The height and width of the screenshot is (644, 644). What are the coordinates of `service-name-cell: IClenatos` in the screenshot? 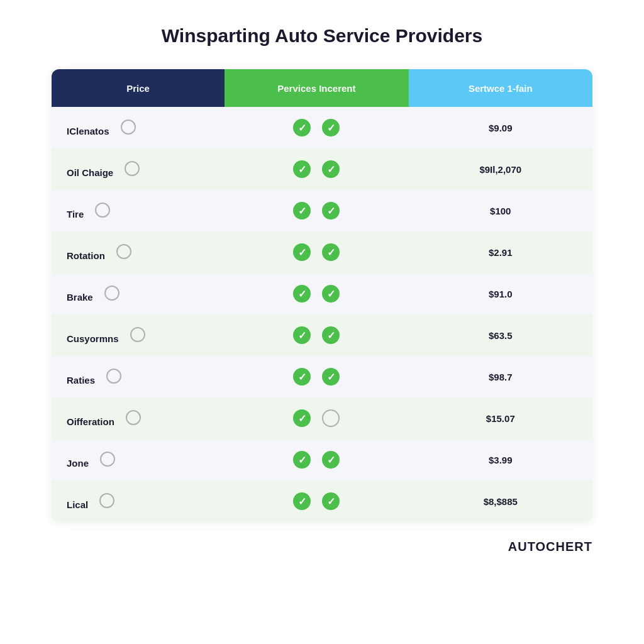 It's located at (138, 128).